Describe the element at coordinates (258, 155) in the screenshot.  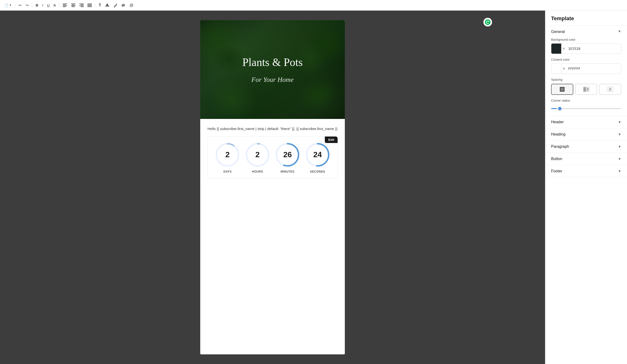
I see `hours-number: 2` at that location.